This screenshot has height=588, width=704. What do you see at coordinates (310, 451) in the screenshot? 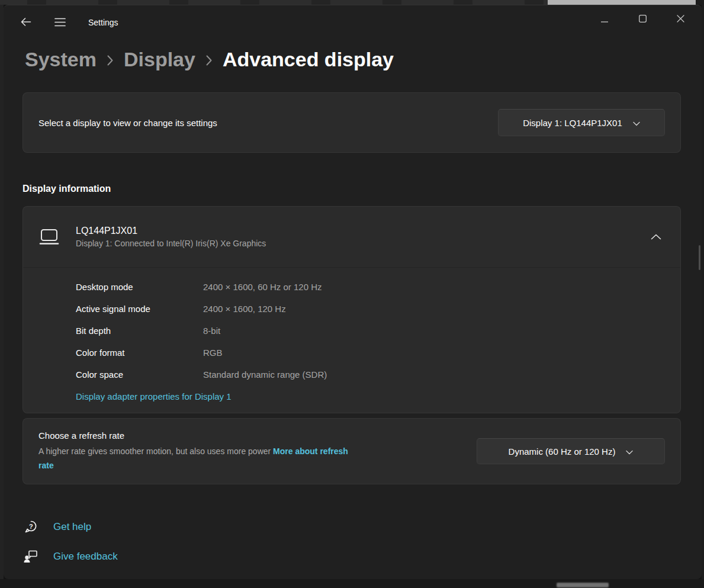
I see `link-text: More about refresh` at bounding box center [310, 451].